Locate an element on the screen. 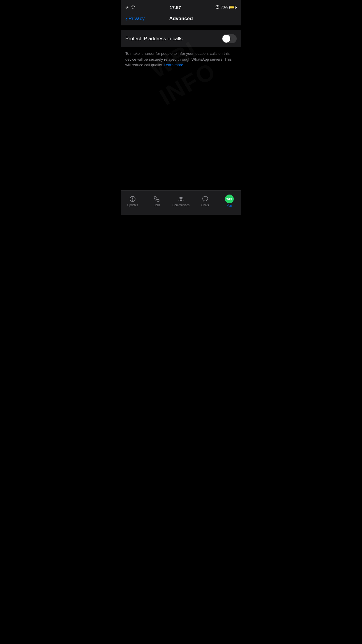 The width and height of the screenshot is (362, 644). lock-rotation-icon is located at coordinates (217, 8).